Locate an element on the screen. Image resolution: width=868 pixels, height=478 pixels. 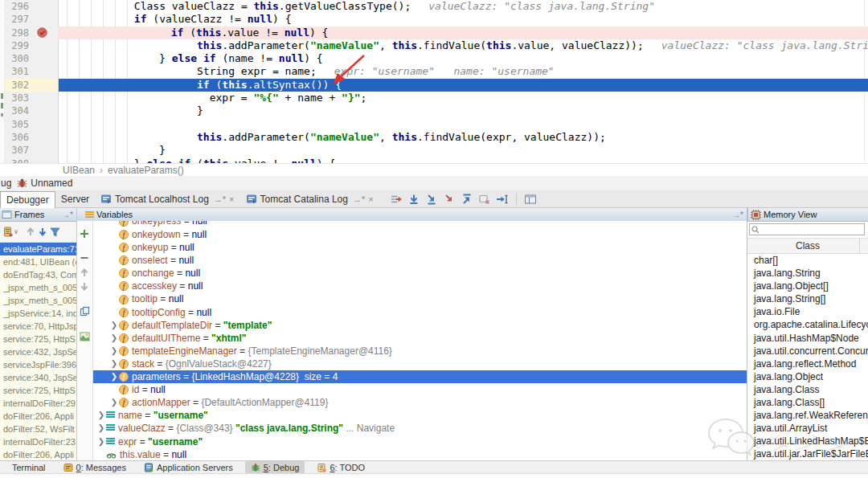
frame-row: service:70, HttpJsp is located at coordinates (39, 326).